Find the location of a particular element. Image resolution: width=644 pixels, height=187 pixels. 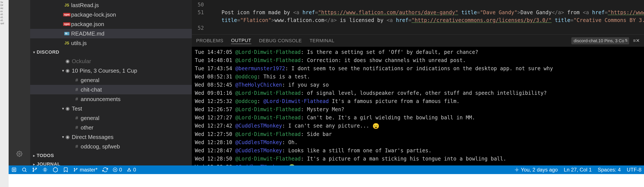

section-label: JOURNAL is located at coordinates (48, 164).